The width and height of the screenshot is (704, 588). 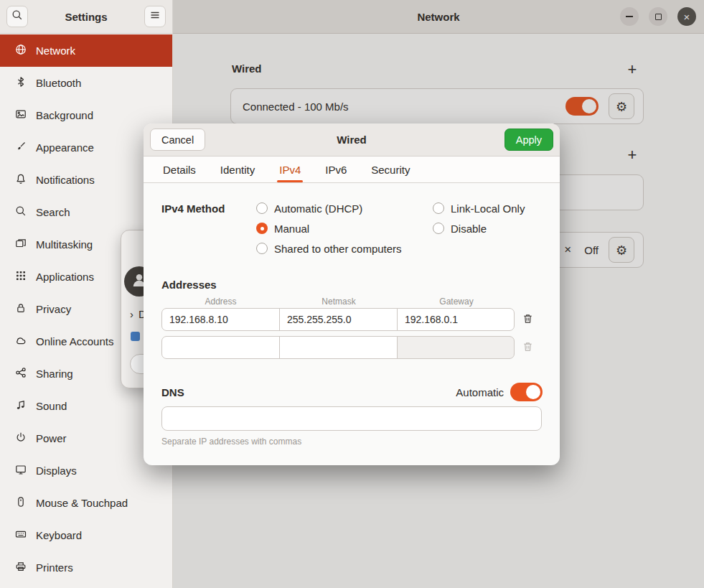 I want to click on bluetooth-icon, so click(x=21, y=83).